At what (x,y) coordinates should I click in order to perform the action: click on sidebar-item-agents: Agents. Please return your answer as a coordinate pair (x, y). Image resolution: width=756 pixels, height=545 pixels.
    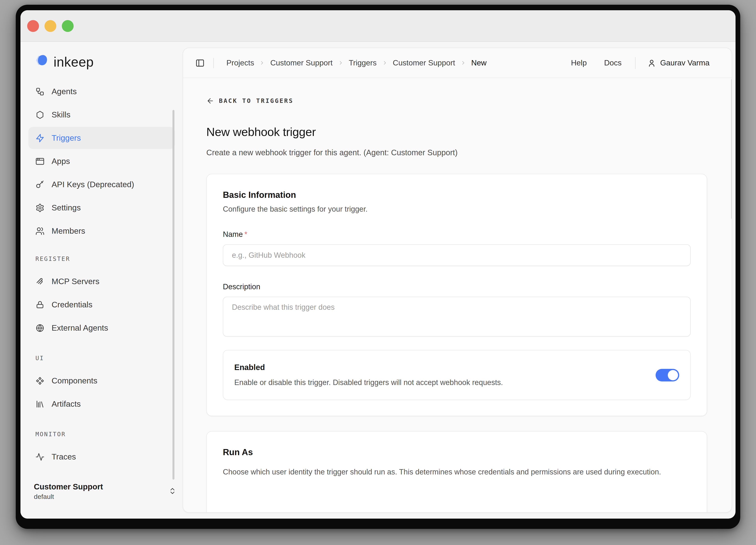
    Looking at the image, I should click on (101, 91).